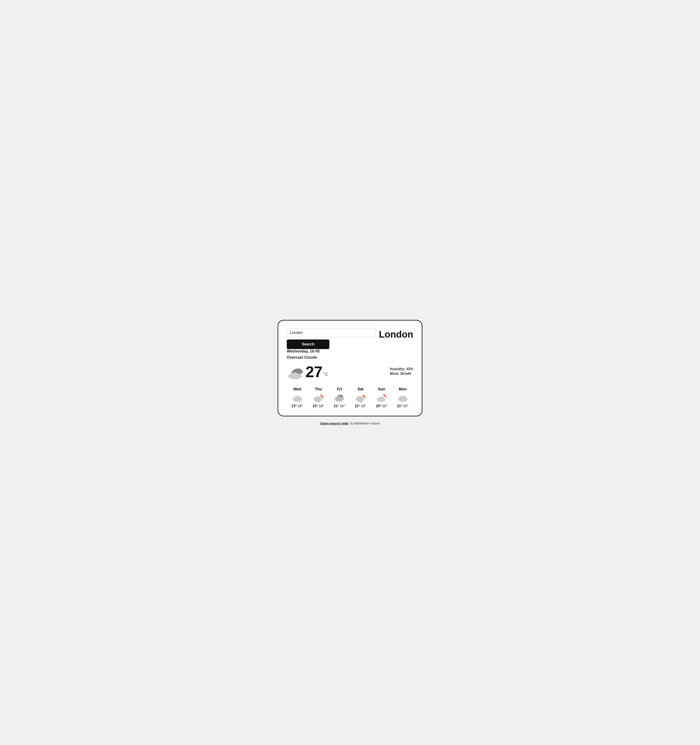 The image size is (700, 745). I want to click on forecast-low: 12°, so click(385, 406).